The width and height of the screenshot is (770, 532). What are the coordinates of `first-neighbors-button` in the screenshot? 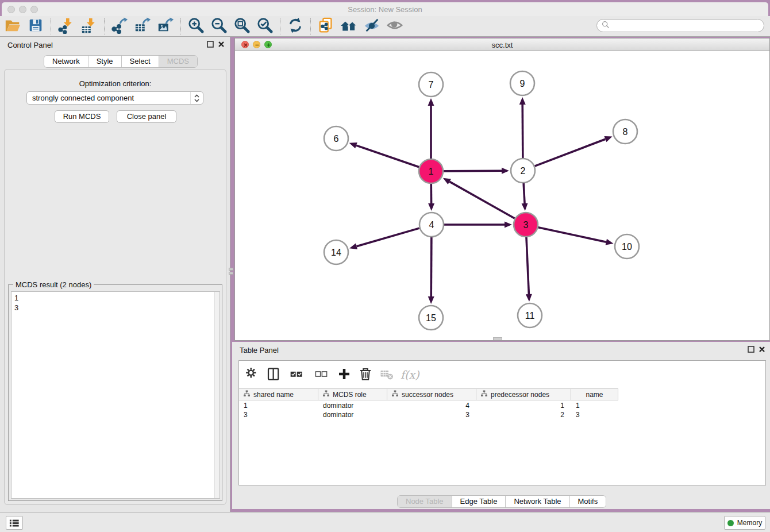 It's located at (349, 26).